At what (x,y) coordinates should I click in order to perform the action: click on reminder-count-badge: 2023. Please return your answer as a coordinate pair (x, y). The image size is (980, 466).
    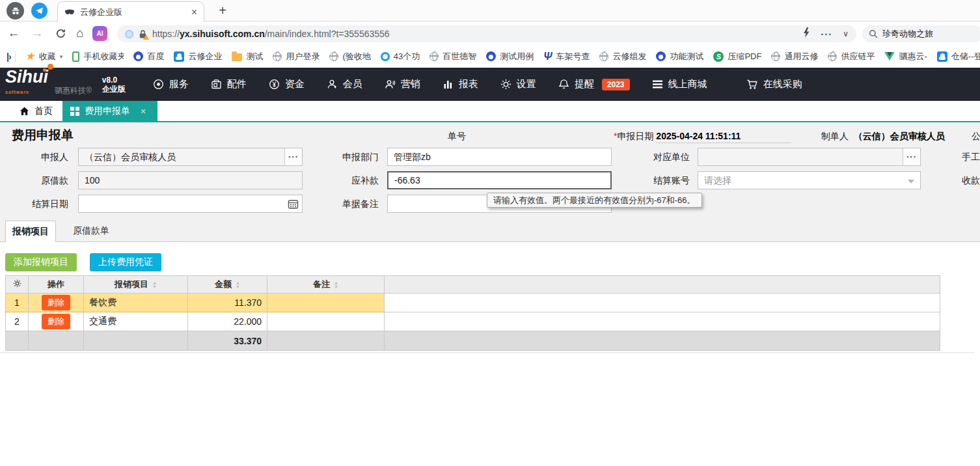
    Looking at the image, I should click on (616, 85).